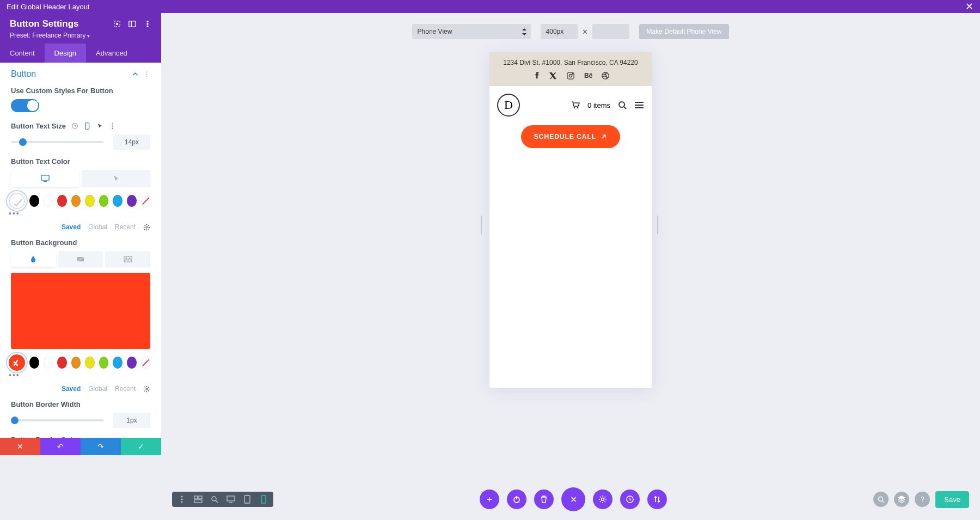  What do you see at coordinates (65, 53) in the screenshot?
I see `tab-design: Design` at bounding box center [65, 53].